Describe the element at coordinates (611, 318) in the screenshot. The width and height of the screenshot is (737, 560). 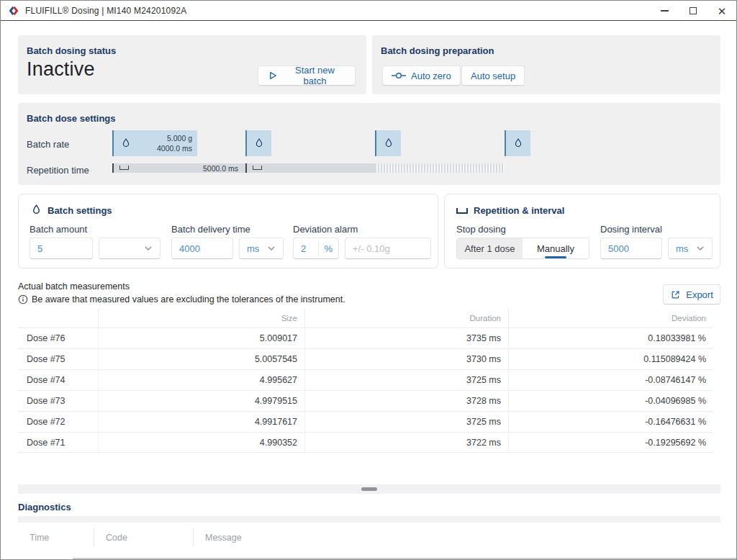
I see `header-deviation: Deviation` at that location.